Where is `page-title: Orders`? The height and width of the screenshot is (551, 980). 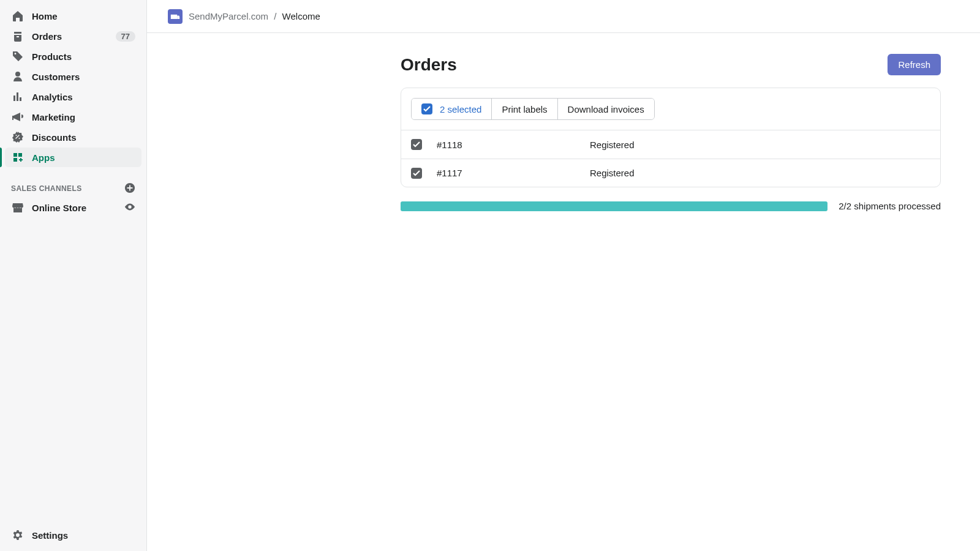
page-title: Orders is located at coordinates (429, 65).